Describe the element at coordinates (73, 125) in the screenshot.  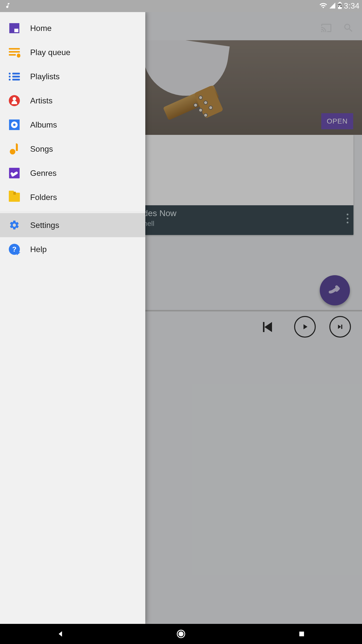
I see `drawer-item-albums: Albums` at that location.